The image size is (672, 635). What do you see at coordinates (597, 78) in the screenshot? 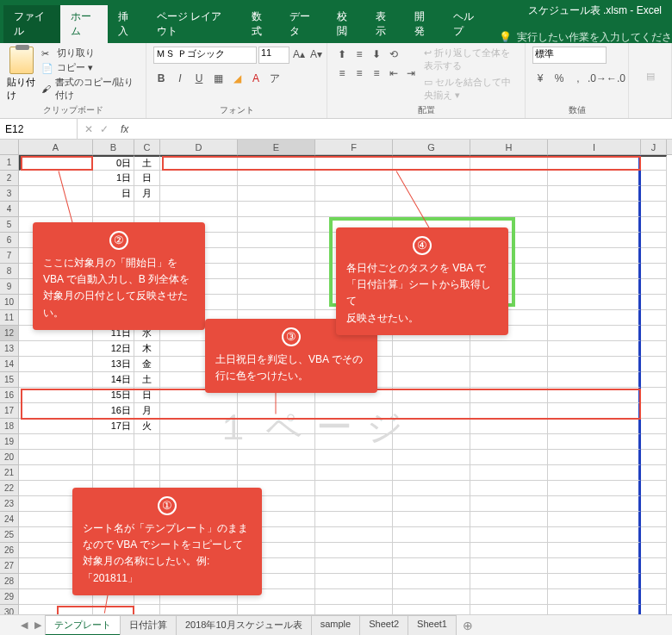
I see `inc-decimal-icon: .0→` at bounding box center [597, 78].